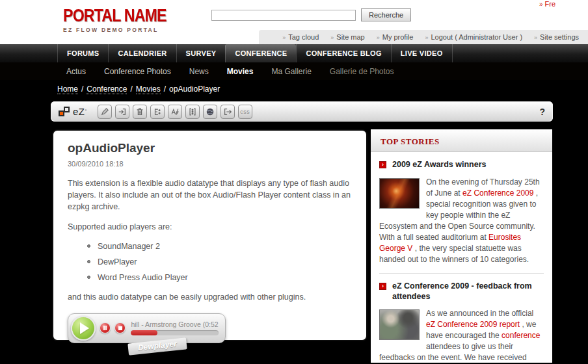 This screenshot has width=588, height=364. Describe the element at coordinates (73, 112) in the screenshot. I see `ez-logo: eZ°` at that location.